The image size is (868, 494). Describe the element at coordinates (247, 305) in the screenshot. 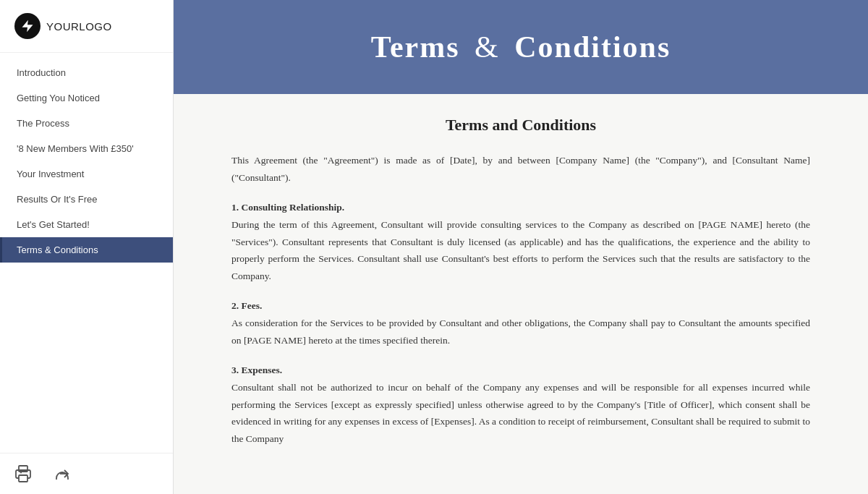

I see `section2-title: 2. Fees.` at that location.